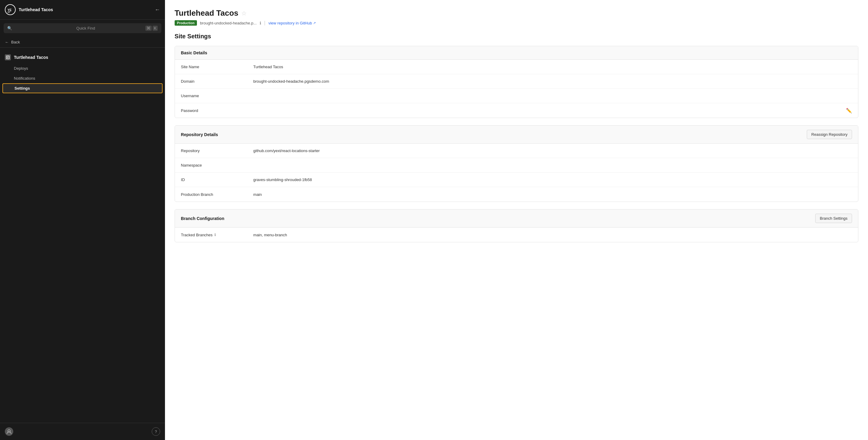 This screenshot has height=440, width=868. Describe the element at coordinates (516, 151) in the screenshot. I see `repository-row: Repository github.com/yext/react-locatio…` at that location.